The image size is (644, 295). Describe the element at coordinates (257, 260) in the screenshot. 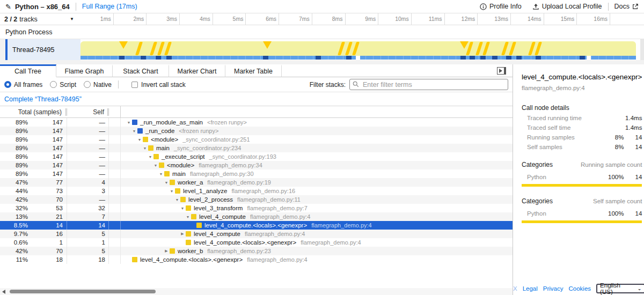

I see `table-row: 11%1818level_4_compute.<locals>.<genexpr…` at that location.